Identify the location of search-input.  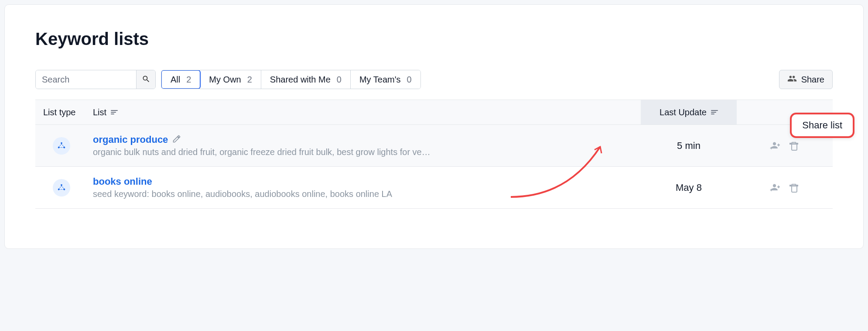
(86, 79).